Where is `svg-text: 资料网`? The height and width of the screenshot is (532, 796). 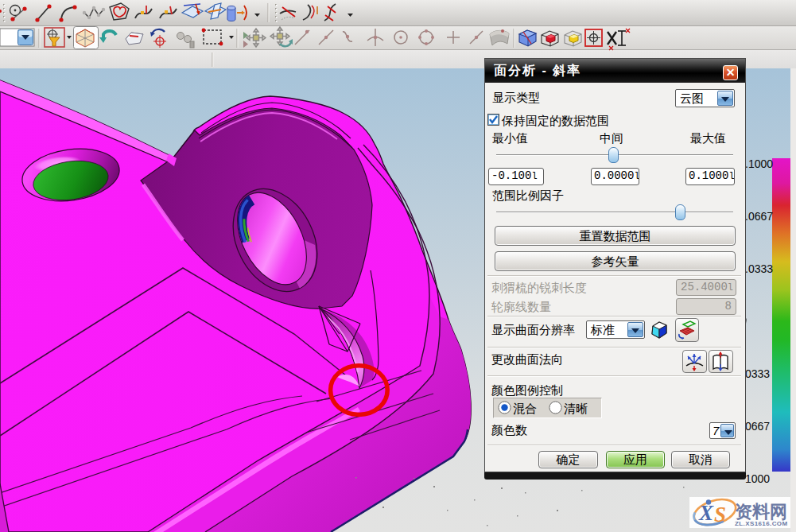
svg-text: 资料网 is located at coordinates (761, 512).